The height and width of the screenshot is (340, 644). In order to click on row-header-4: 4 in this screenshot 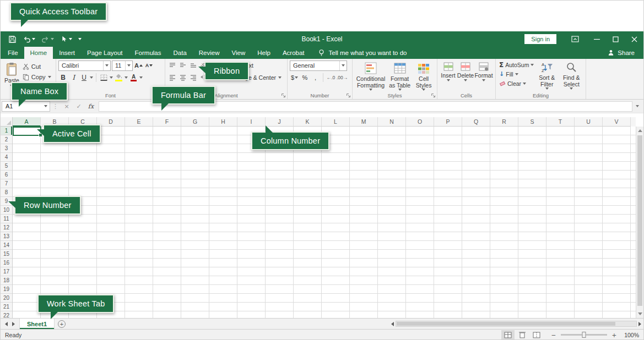, I will do `click(7, 157)`.